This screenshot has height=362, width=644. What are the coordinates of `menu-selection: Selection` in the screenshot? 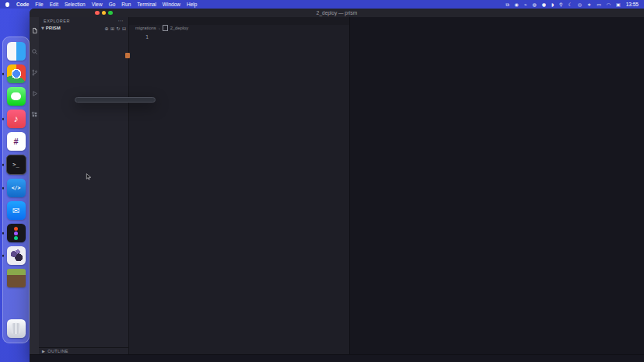 It's located at (75, 5).